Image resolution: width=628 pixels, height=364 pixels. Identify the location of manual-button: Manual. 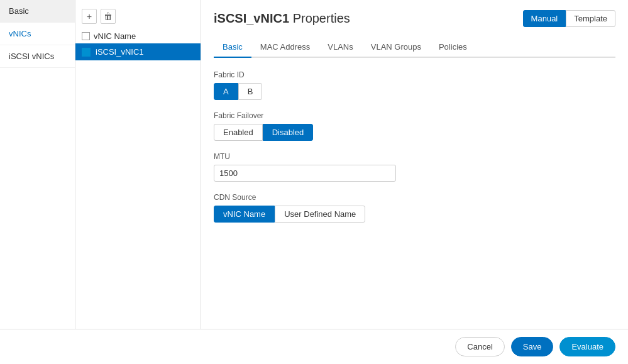
(544, 19).